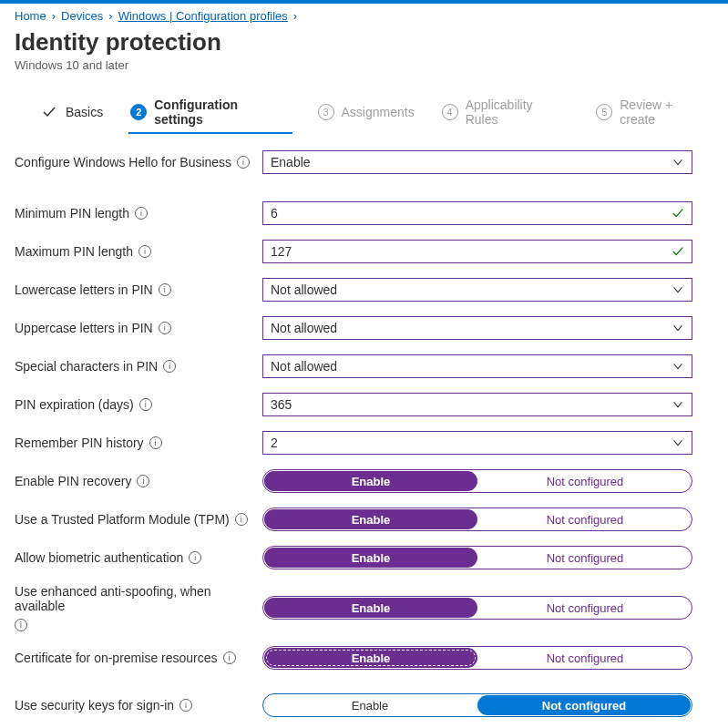  Describe the element at coordinates (477, 558) in the screenshot. I see `biometric-toggle: Enable Not configured` at that location.